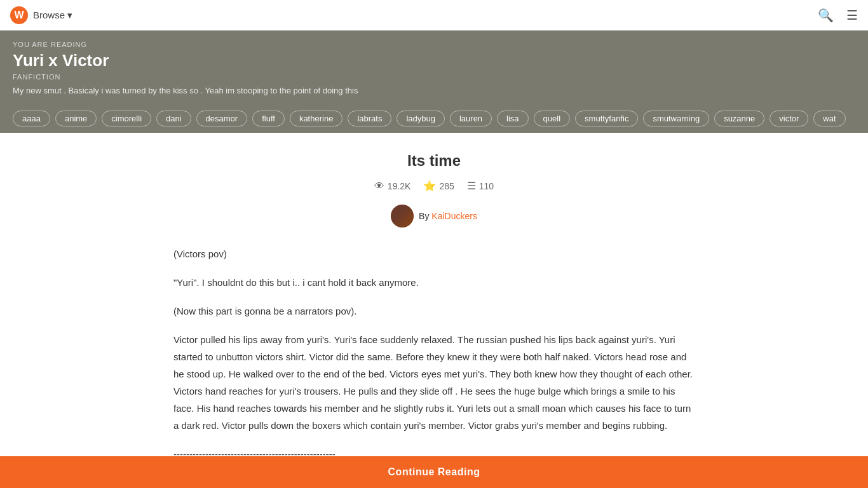 The width and height of the screenshot is (868, 488). What do you see at coordinates (676, 118) in the screenshot?
I see `tag-item: smutwarning` at bounding box center [676, 118].